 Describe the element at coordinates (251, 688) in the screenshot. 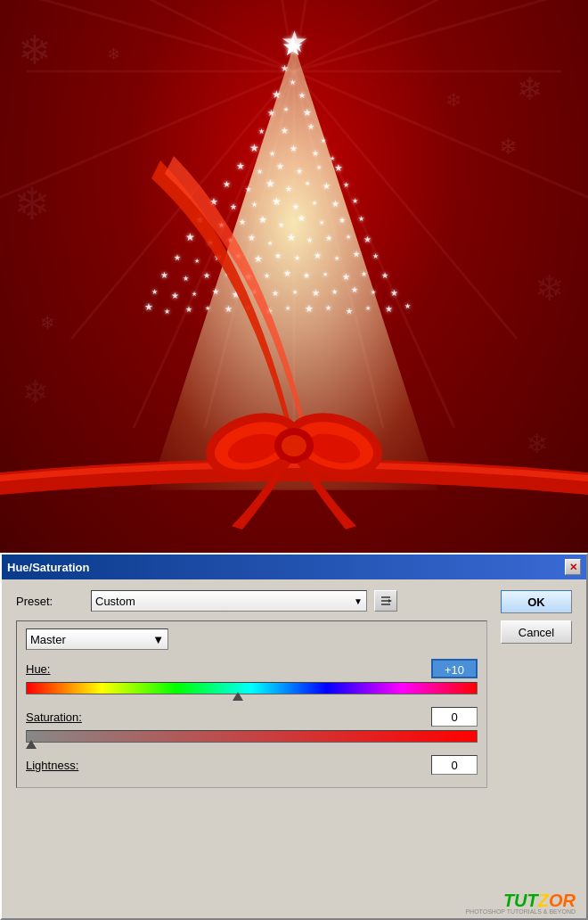

I see `hue-track` at that location.